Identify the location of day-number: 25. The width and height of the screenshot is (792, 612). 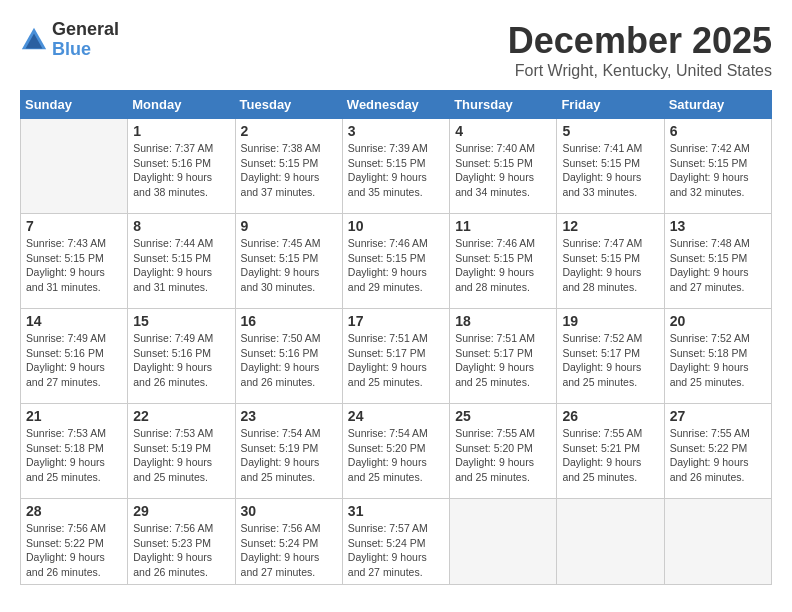
(503, 416).